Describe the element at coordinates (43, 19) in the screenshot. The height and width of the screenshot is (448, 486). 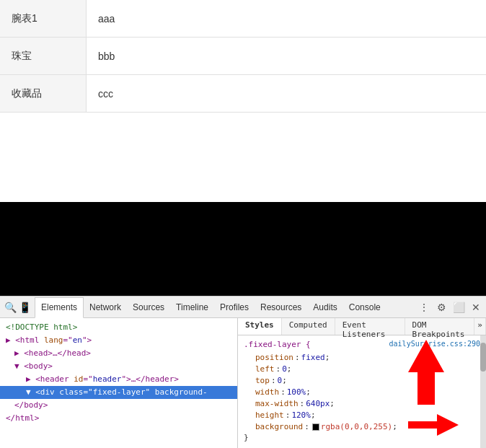
I see `cell-label-1: 腕表1` at that location.